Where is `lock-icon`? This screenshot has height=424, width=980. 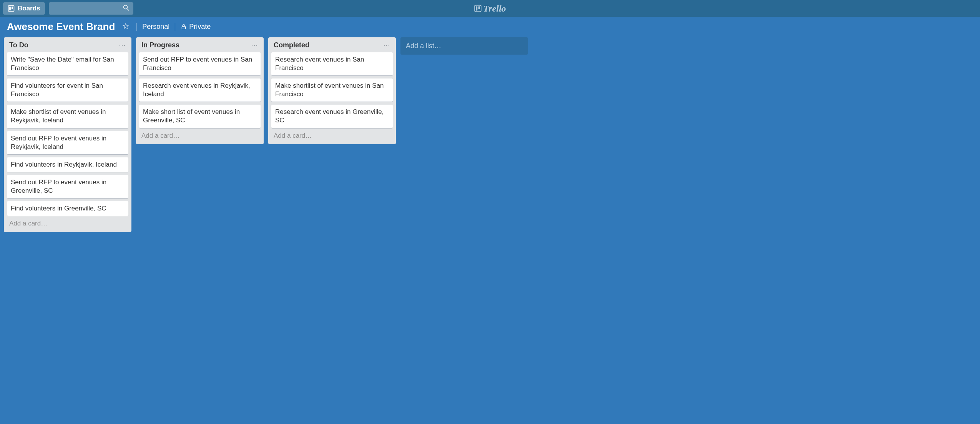 lock-icon is located at coordinates (184, 27).